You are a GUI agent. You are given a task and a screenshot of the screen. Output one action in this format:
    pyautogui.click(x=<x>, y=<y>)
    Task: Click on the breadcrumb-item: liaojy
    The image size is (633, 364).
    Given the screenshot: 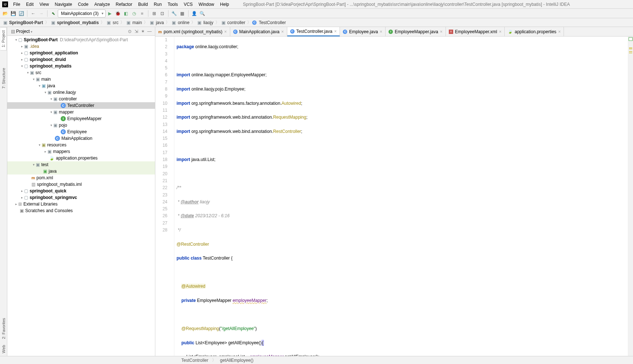 What is the action you would take?
    pyautogui.click(x=208, y=23)
    